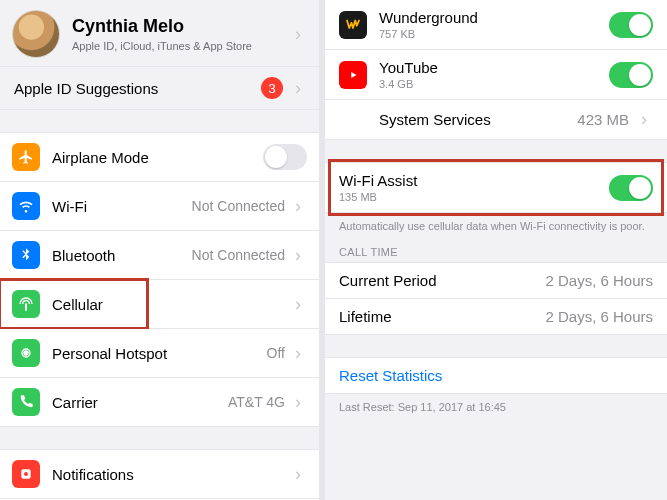 This screenshot has height=500, width=667. Describe the element at coordinates (36, 34) in the screenshot. I see `avatar` at that location.